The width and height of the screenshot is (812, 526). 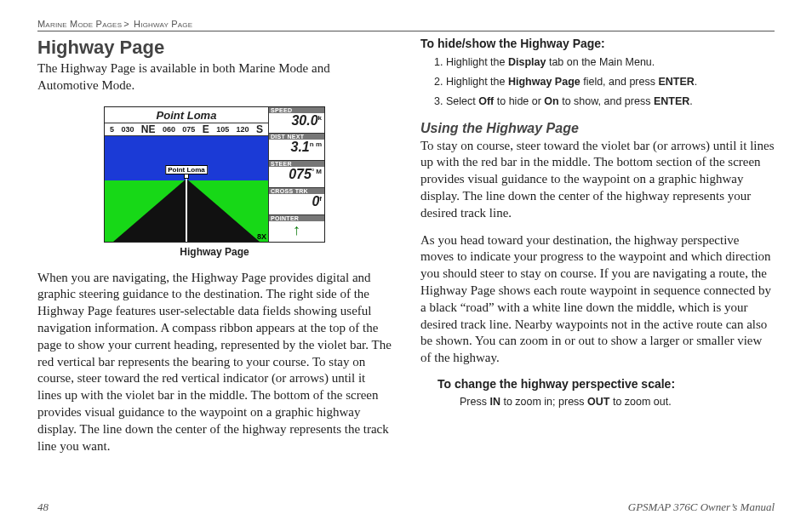 What do you see at coordinates (610, 63) in the screenshot?
I see `proc-step-1: Highlight the Display tab on the Main Me…` at bounding box center [610, 63].